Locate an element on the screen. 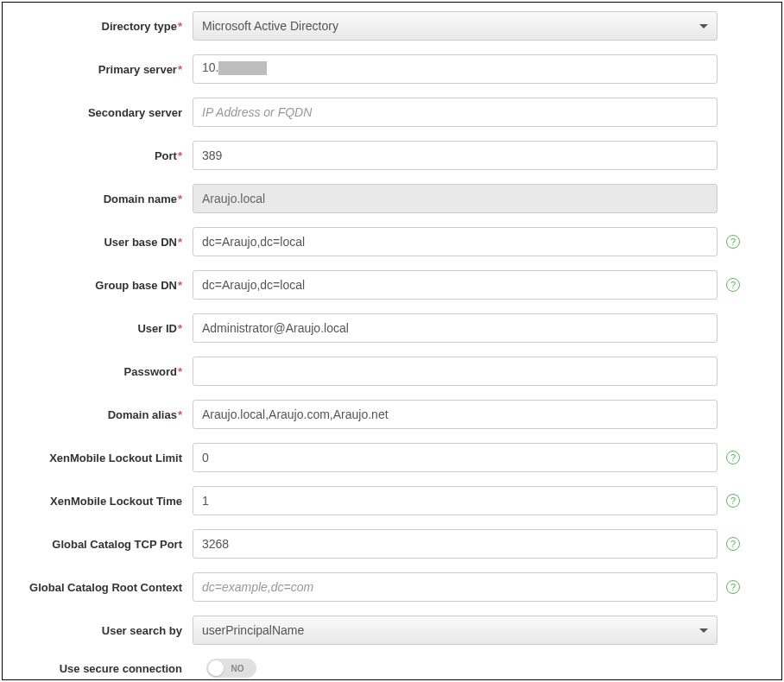 This screenshot has width=784, height=682. use-secure-toggle: NO is located at coordinates (231, 668).